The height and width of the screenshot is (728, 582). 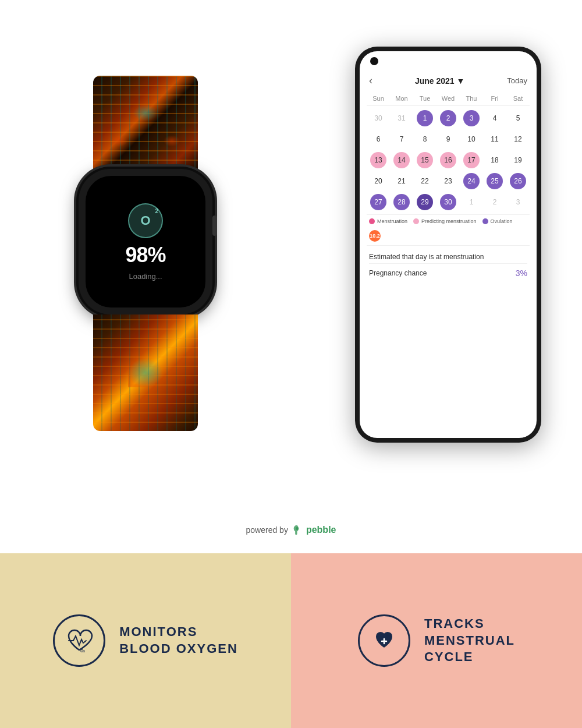 What do you see at coordinates (79, 641) in the screenshot?
I see `blood-oxygen-icon-circle: O₂` at bounding box center [79, 641].